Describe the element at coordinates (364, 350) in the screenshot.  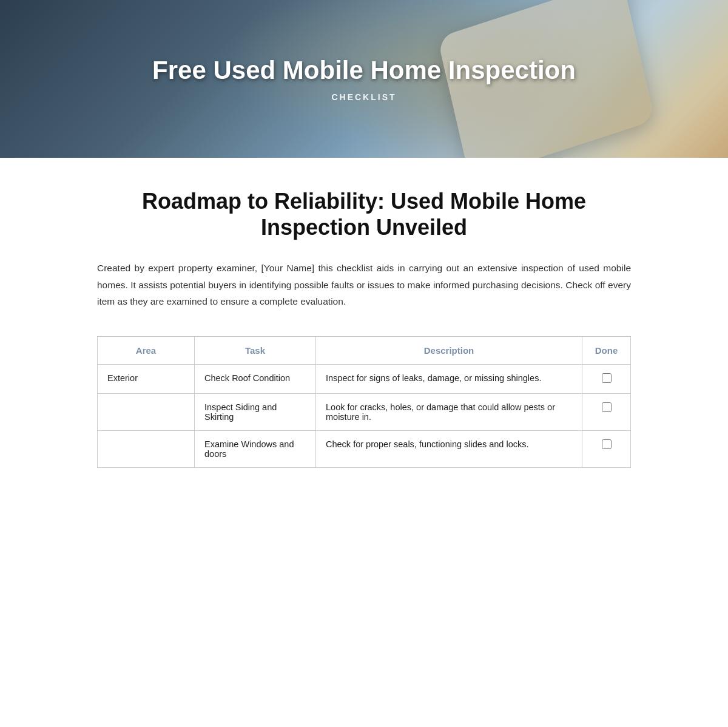
I see `table-header-row: Area Task Description Done` at that location.